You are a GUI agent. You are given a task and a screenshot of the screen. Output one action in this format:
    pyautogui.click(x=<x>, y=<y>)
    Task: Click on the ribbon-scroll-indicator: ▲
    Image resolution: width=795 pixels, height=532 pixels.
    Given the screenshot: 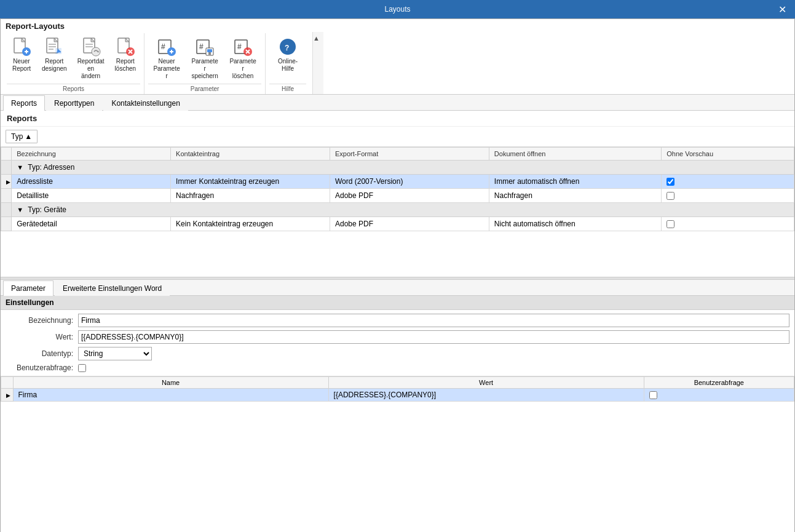 What is the action you would take?
    pyautogui.click(x=318, y=63)
    